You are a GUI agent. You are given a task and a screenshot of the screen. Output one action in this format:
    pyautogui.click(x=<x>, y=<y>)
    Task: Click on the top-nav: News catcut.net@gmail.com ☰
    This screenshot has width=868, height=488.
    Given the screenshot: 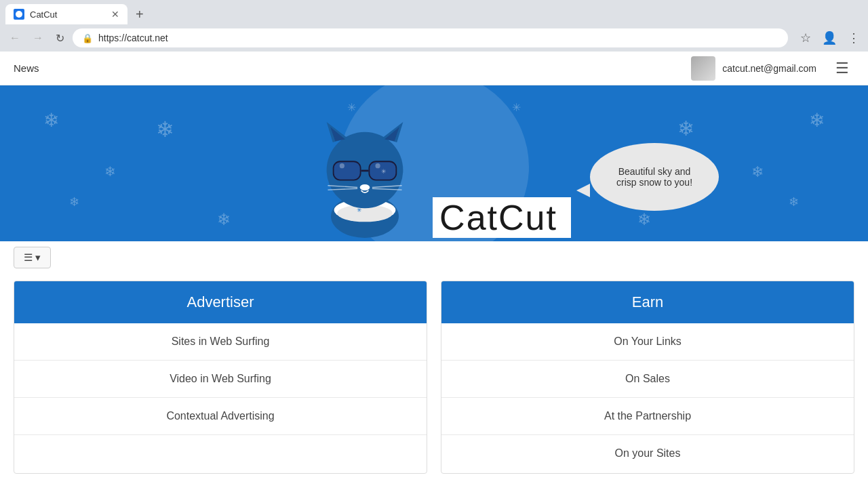 What is the action you would take?
    pyautogui.click(x=434, y=68)
    